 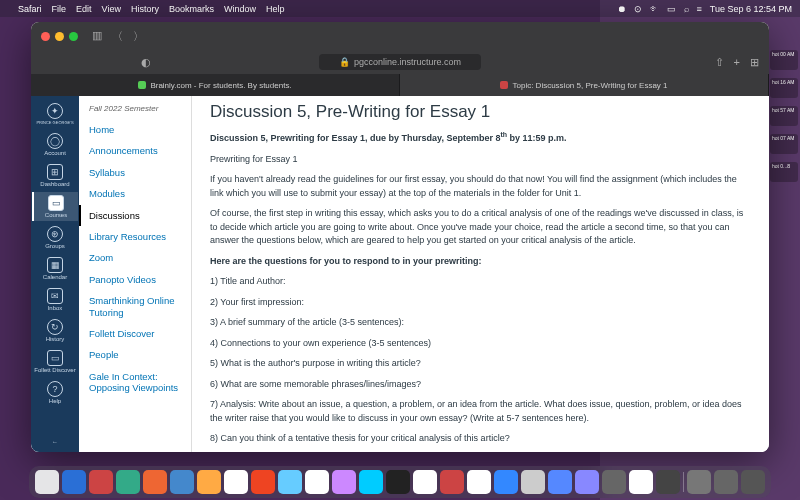 What do you see at coordinates (55, 362) in the screenshot?
I see `nav-follett: ▭Follett Discover` at bounding box center [55, 362].